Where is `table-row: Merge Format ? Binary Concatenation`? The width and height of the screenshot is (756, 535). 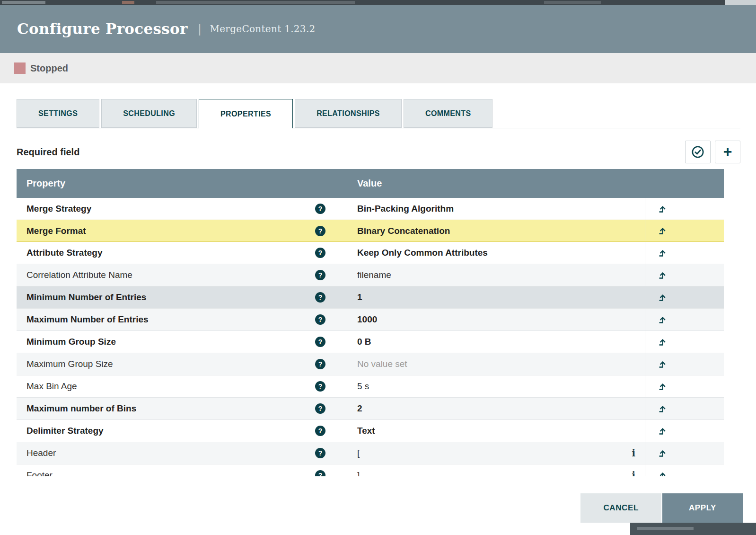
table-row: Merge Format ? Binary Concatenation is located at coordinates (370, 231).